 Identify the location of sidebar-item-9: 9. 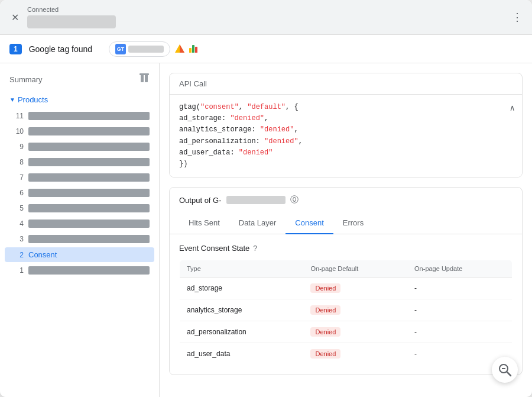
(79, 147).